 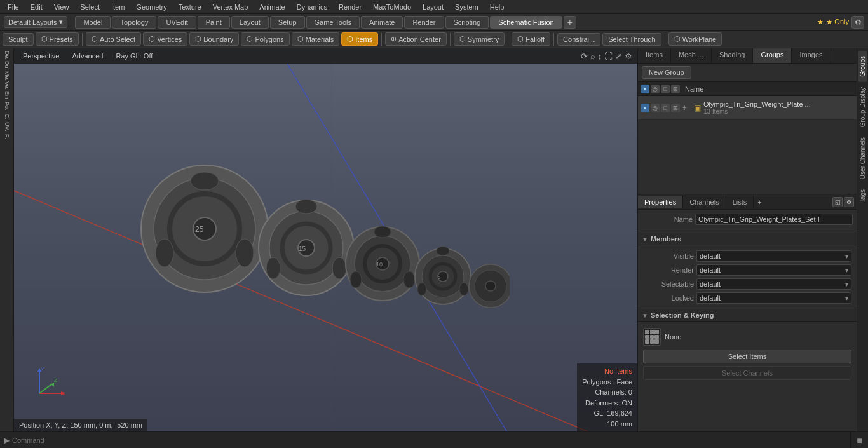 What do you see at coordinates (773, 56) in the screenshot?
I see `tab-groups: Groups` at bounding box center [773, 56].